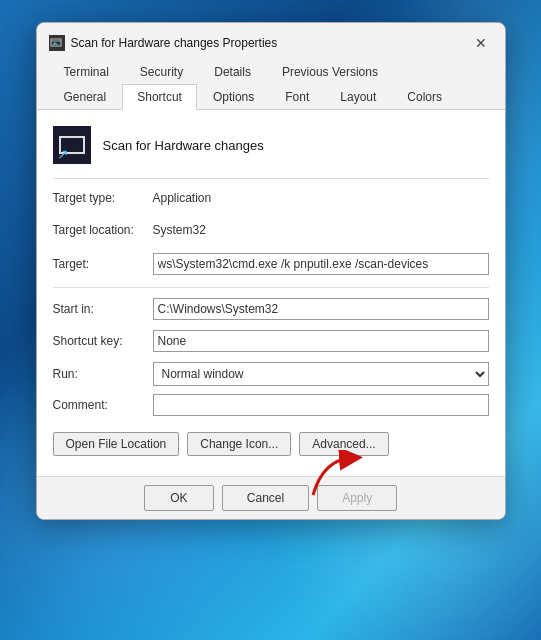 This screenshot has height=640, width=541. Describe the element at coordinates (321, 198) in the screenshot. I see `target-type-value: Application` at that location.